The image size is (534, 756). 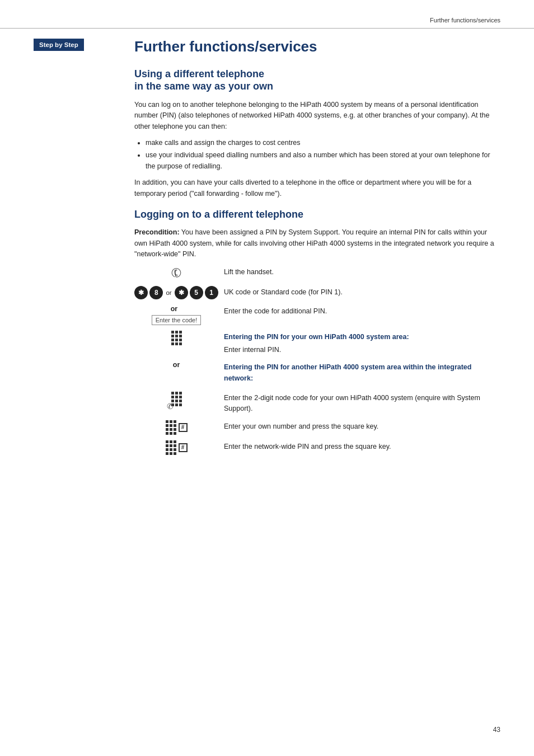 What do you see at coordinates (177, 365) in the screenshot?
I see `step5-or-label: or` at bounding box center [177, 365].